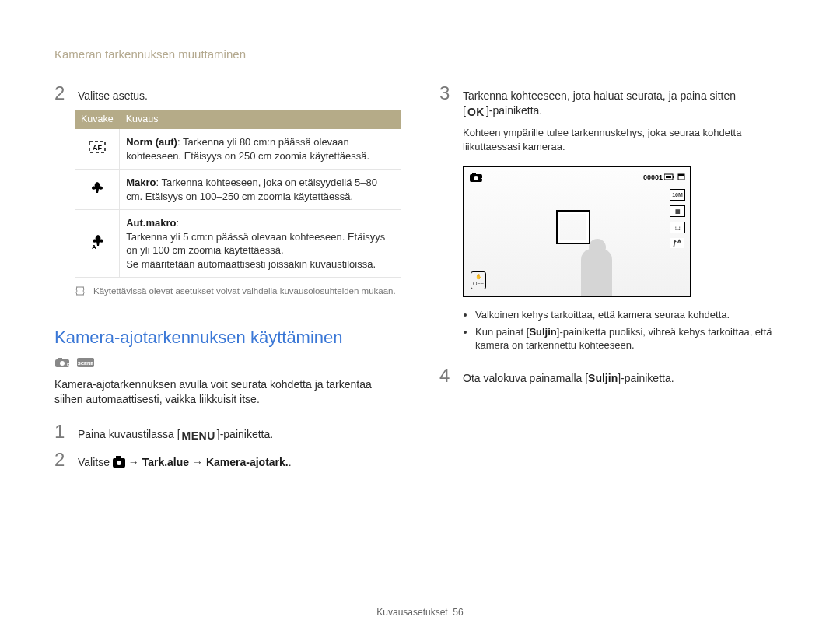 This screenshot has height=634, width=840. What do you see at coordinates (624, 103) in the screenshot?
I see `step-text: Tarkenna kohteeseen, jota haluat seurata…` at bounding box center [624, 103].